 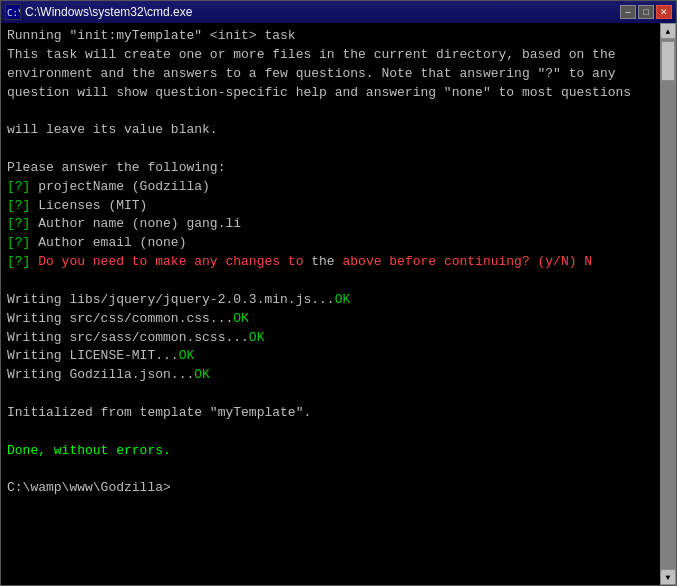 I want to click on terminal-line: [?] Author email (none), so click(x=330, y=244).